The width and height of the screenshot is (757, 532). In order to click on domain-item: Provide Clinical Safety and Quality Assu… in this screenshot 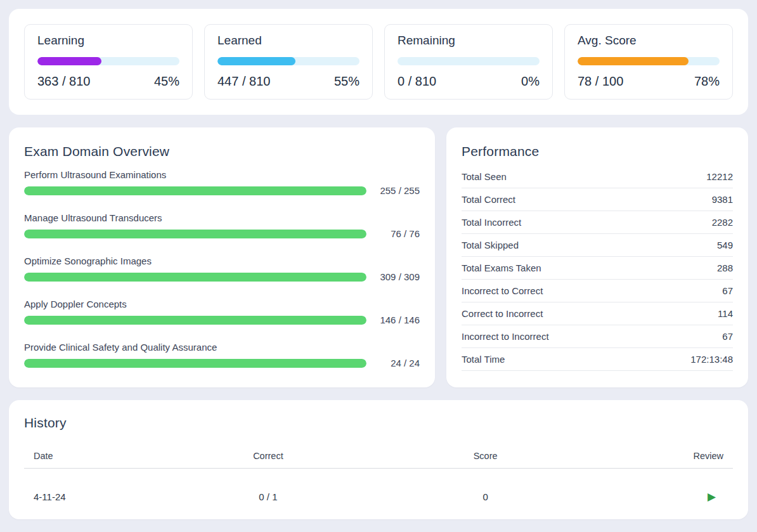, I will do `click(222, 355)`.